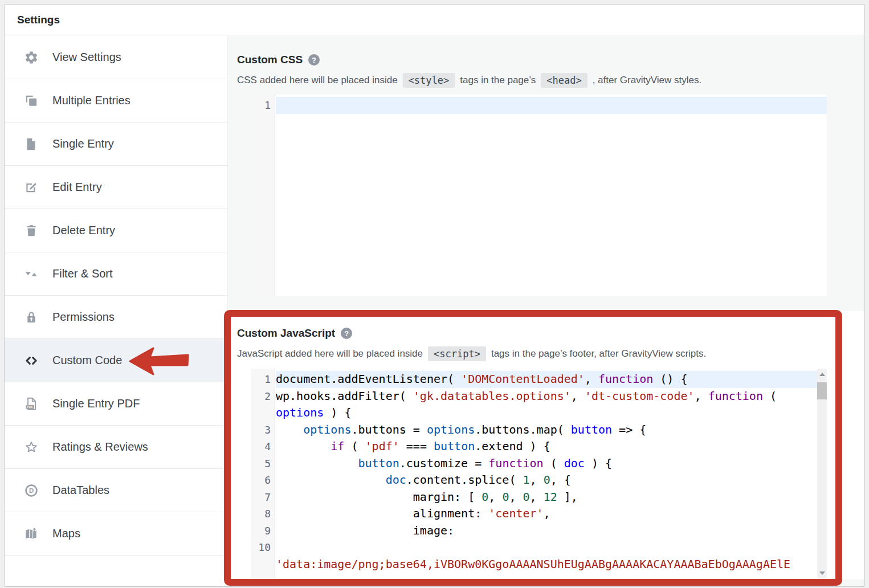 This screenshot has width=869, height=588. I want to click on modal-title: Settings, so click(39, 20).